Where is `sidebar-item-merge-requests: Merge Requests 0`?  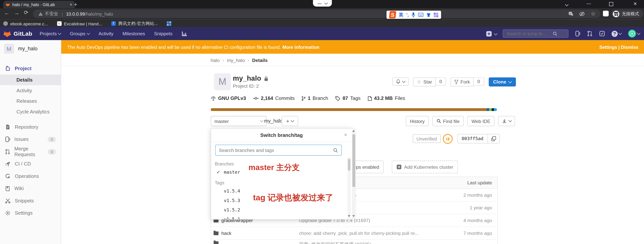
sidebar-item-merge-requests: Merge Requests 0 is located at coordinates (30, 152).